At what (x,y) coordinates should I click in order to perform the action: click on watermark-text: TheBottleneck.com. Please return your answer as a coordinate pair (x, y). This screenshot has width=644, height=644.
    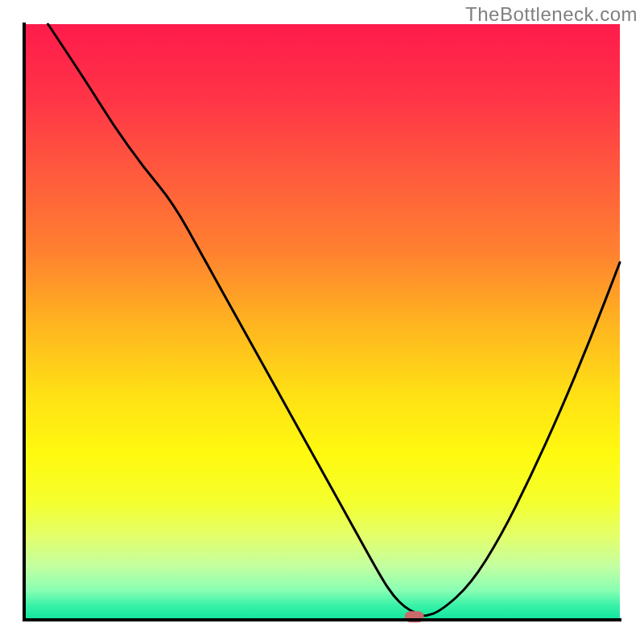
    Looking at the image, I should click on (551, 14).